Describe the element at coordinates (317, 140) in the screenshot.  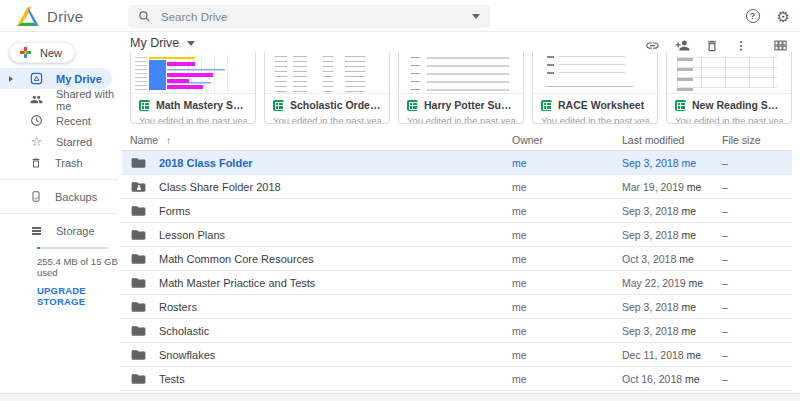
I see `column-header-name: Name ↑` at that location.